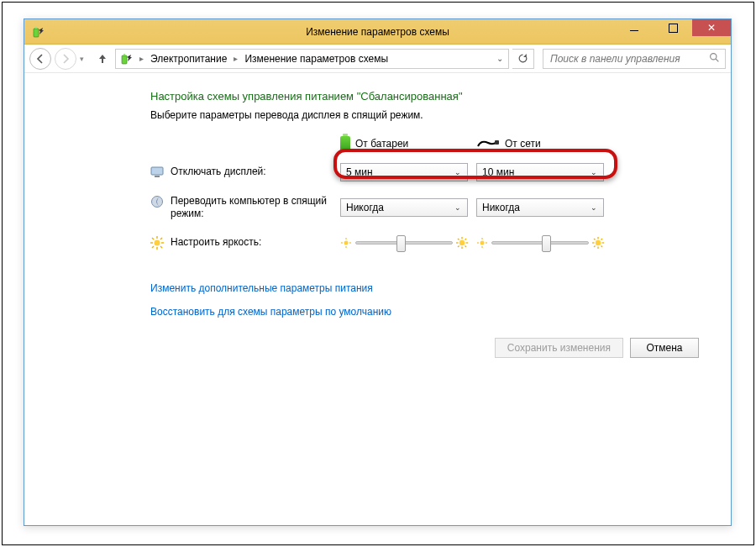  I want to click on monitor-icon, so click(157, 172).